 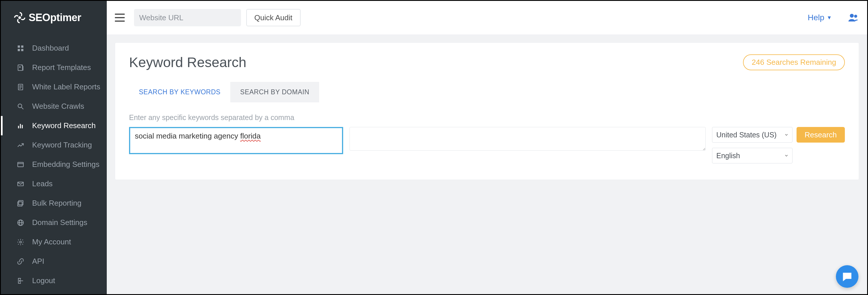 What do you see at coordinates (61, 67) in the screenshot?
I see `sidebar-item-label: Report Templates` at bounding box center [61, 67].